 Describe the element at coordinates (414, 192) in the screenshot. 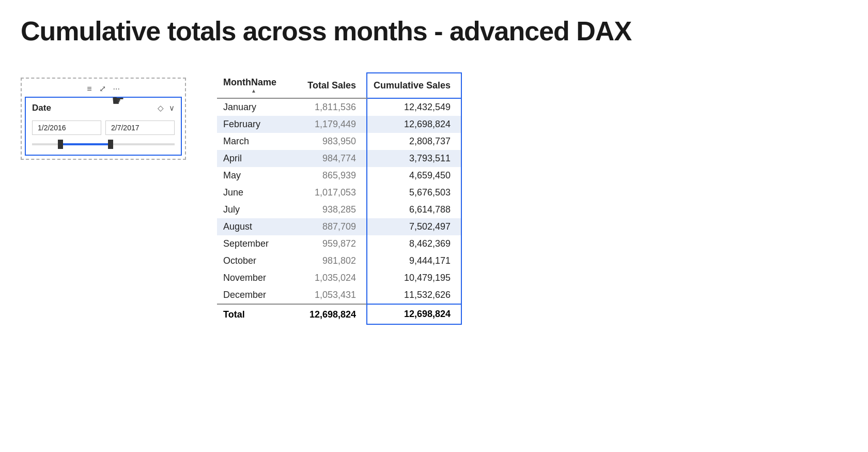

I see `cell-cumulative-sales: 5,676,503` at that location.